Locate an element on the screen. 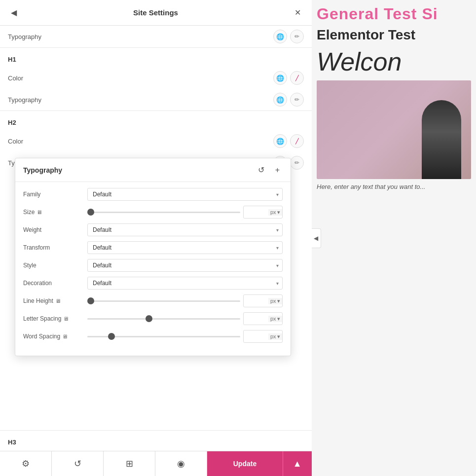  typography-global-controls: 🌐 ✏ is located at coordinates (289, 37).